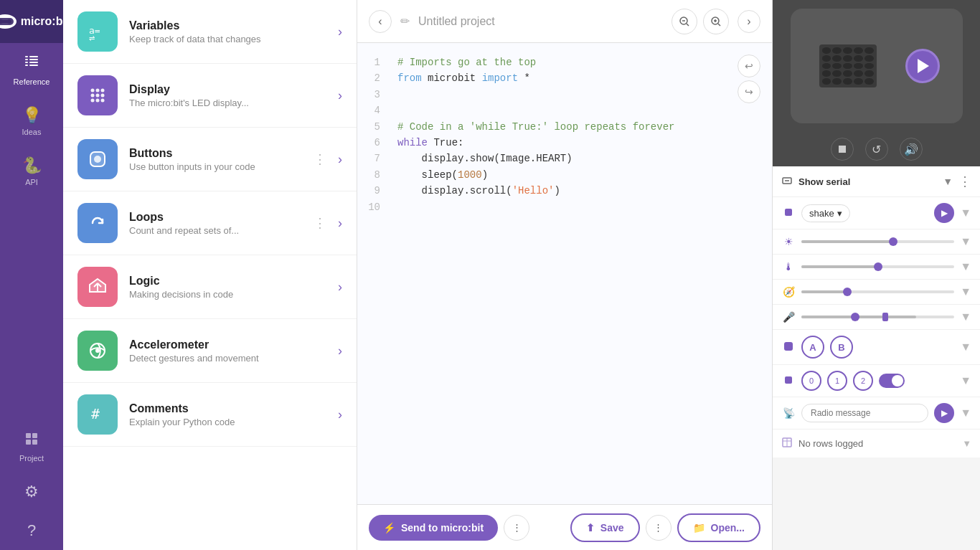 The height and width of the screenshot is (550, 980). Describe the element at coordinates (877, 149) in the screenshot. I see `sim-controls: ⏹ ↺ 🔊` at that location.